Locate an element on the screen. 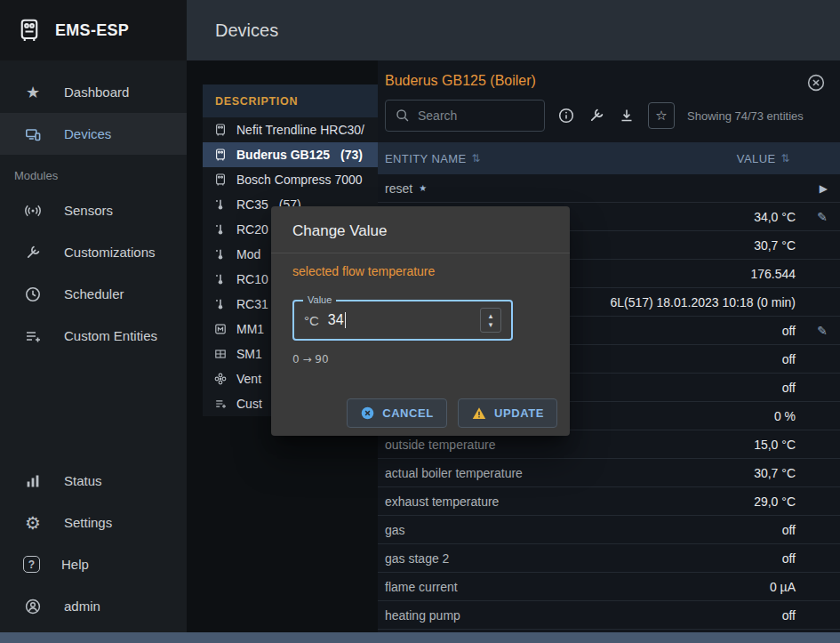  bar-chart-icon is located at coordinates (33, 481).